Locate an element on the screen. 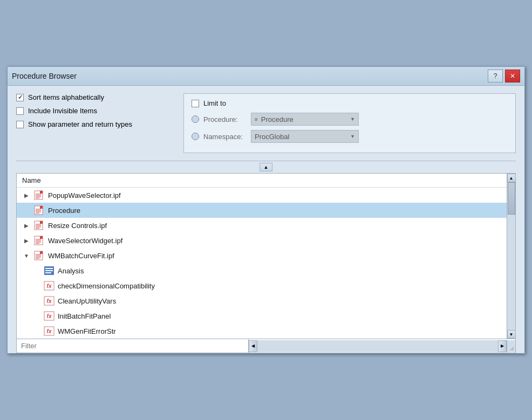  item-label: Analysis is located at coordinates (71, 271).